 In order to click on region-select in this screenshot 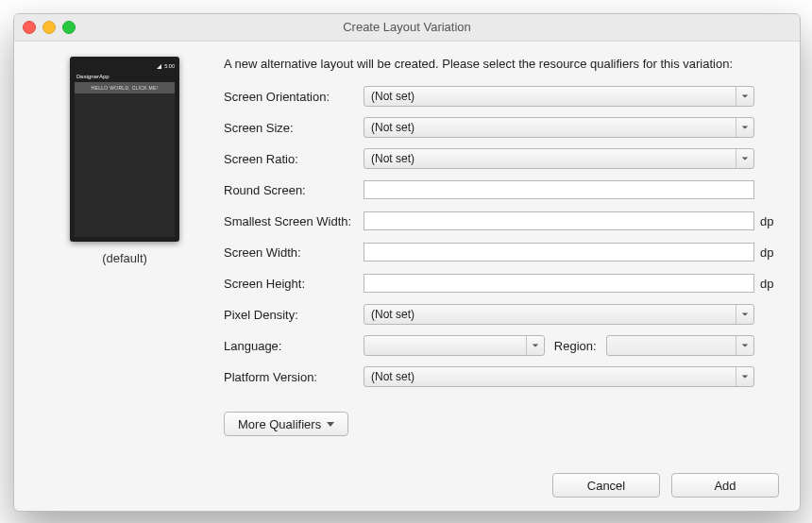, I will do `click(680, 346)`.